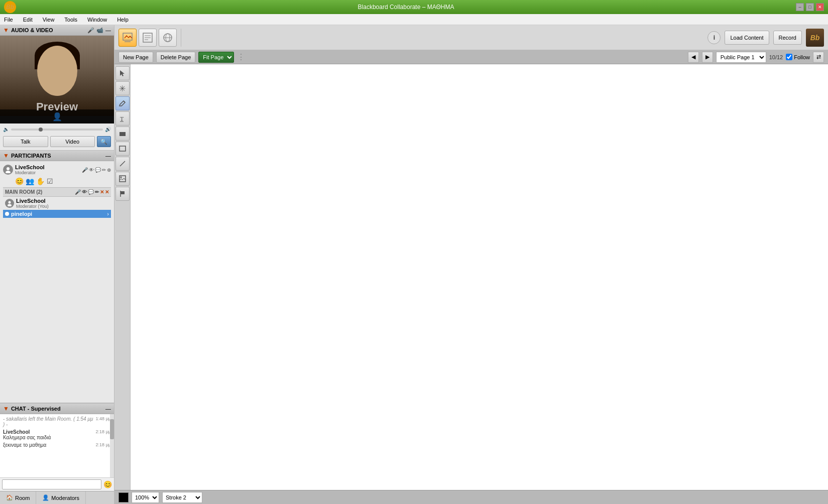 This screenshot has width=828, height=504. I want to click on page-name-select: Public Page 1, so click(741, 57).